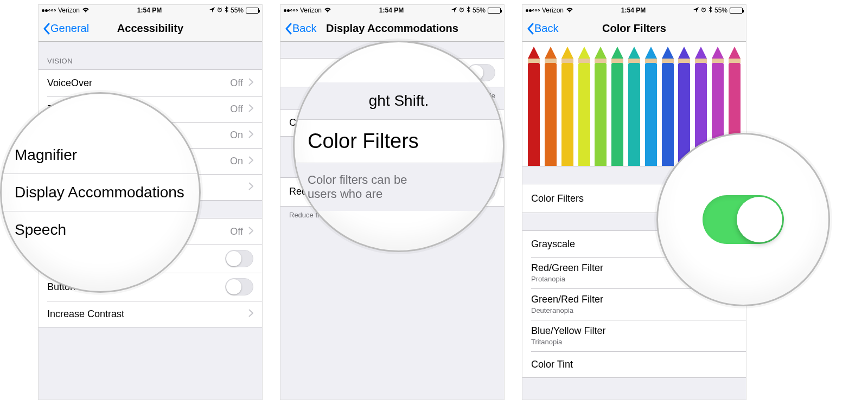 This screenshot has width=868, height=405. What do you see at coordinates (399, 146) in the screenshot?
I see `magnifier-lens-2: ght Shift. Color Filters Color filters c…` at bounding box center [399, 146].